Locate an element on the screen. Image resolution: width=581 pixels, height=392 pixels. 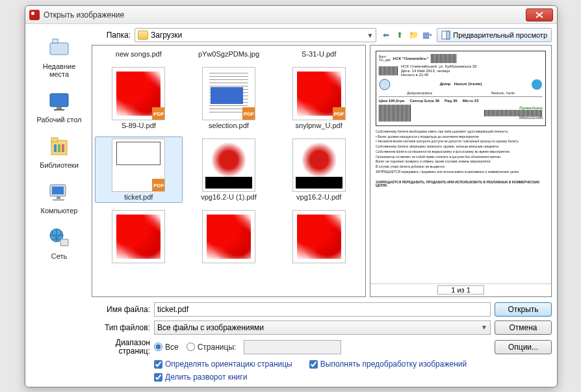
file-item: vpg16.2-U.pdf is located at coordinates (318, 170).